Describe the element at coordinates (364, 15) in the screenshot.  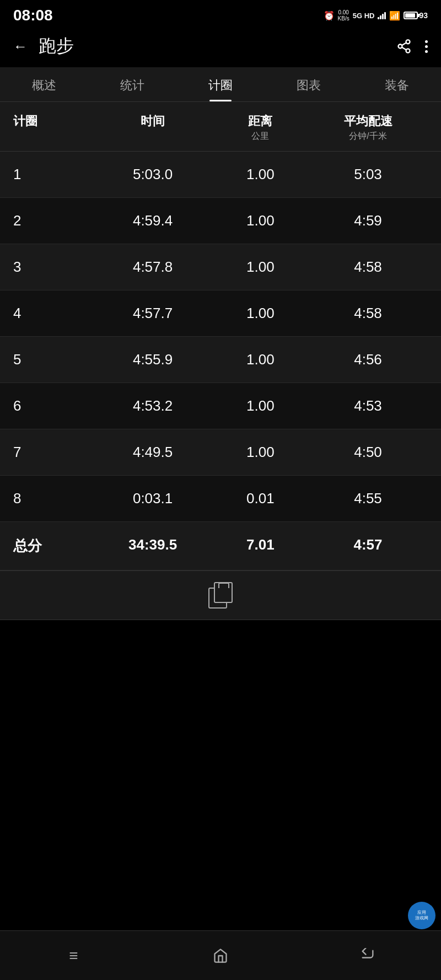
I see `network-type: 5G HD` at that location.